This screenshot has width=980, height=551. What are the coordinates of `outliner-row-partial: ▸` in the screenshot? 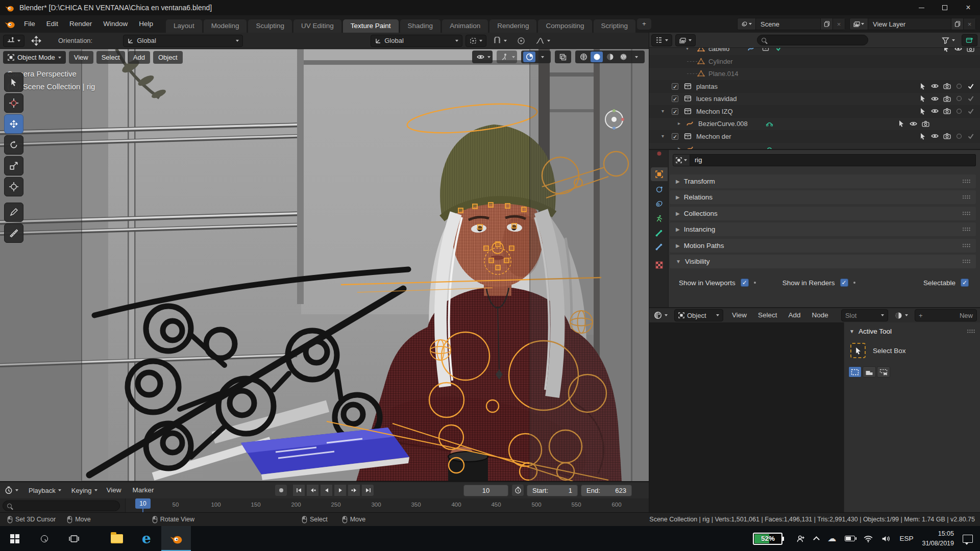 It's located at (815, 146).